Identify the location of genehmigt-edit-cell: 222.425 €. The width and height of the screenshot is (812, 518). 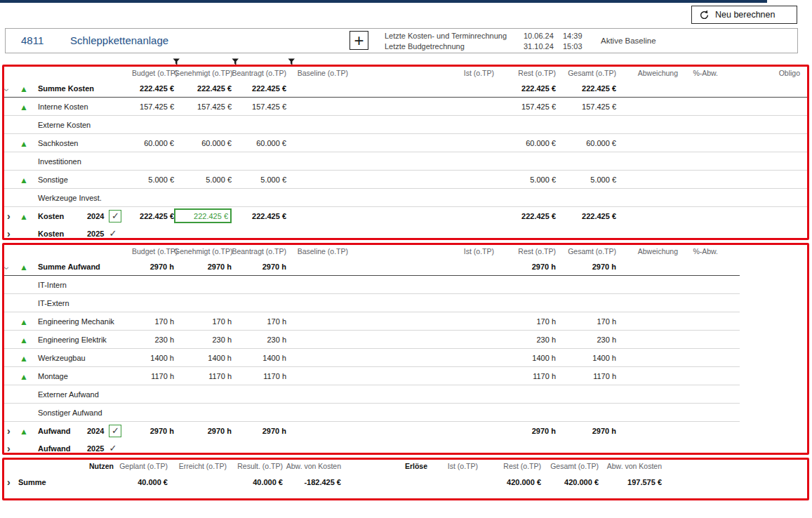
(203, 216).